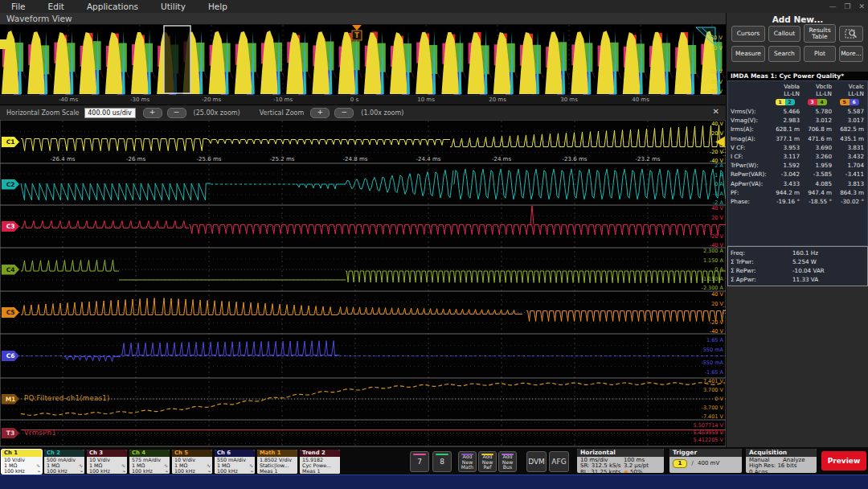 This screenshot has width=868, height=489. Describe the element at coordinates (153, 113) in the screenshot. I see `hzoom-plus-button: +` at that location.